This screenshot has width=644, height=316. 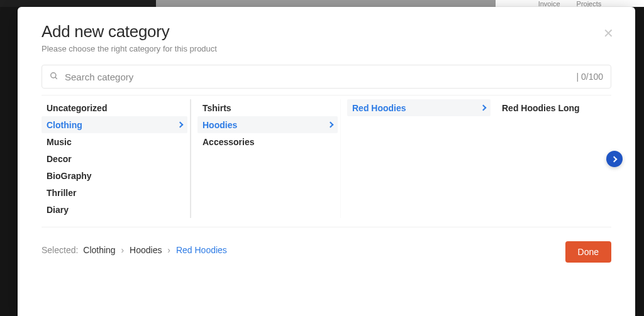 What do you see at coordinates (114, 158) in the screenshot?
I see `category-item-decor: Decor` at bounding box center [114, 158].